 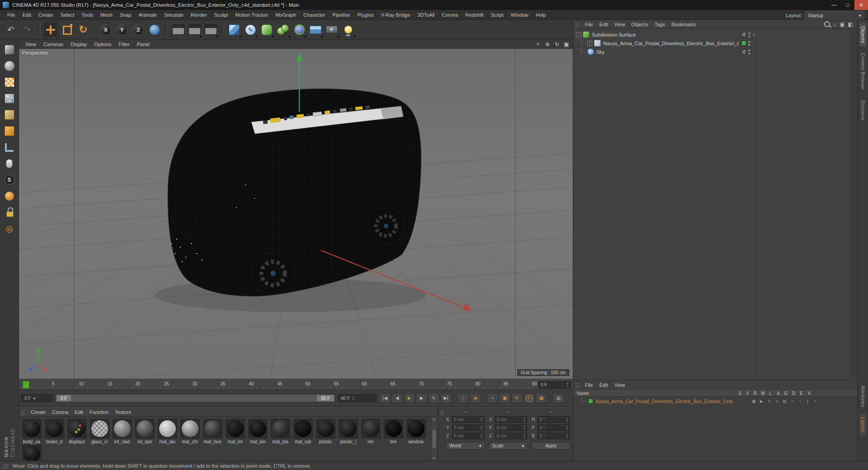 I want to click on move-tool, so click(x=51, y=30).